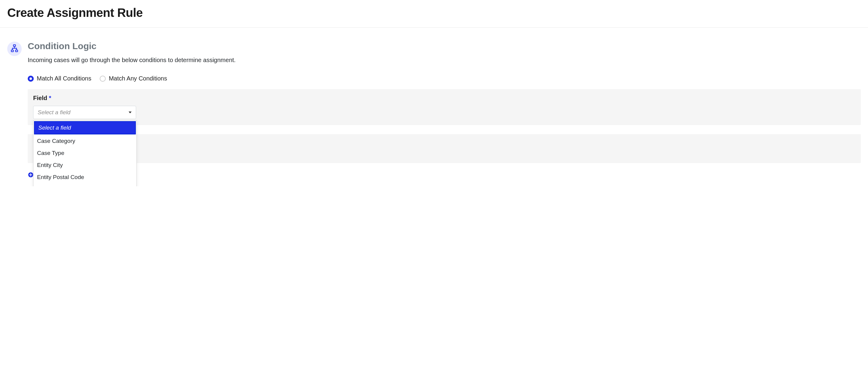 This screenshot has width=868, height=384. Describe the element at coordinates (85, 113) in the screenshot. I see `field-dropdown: Select a field Select a field Case Categ…` at that location.